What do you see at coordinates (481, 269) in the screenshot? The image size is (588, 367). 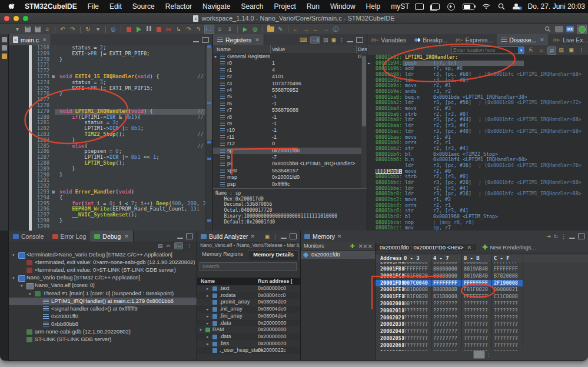 I see `hex-row: 20001FB0FFFFFFFF000000008019AB40FFFFFFFF` at bounding box center [481, 269].